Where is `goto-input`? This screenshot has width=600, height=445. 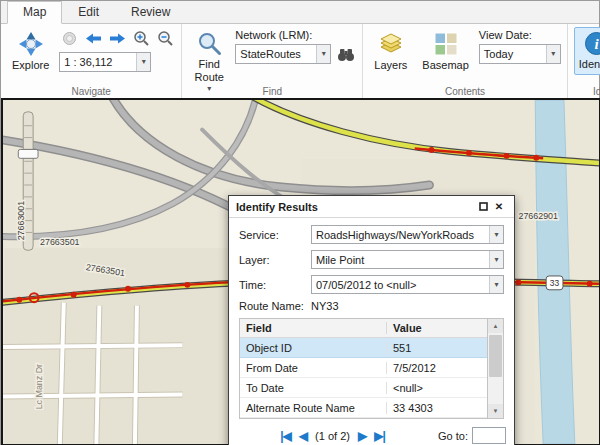 goto-input is located at coordinates (489, 436).